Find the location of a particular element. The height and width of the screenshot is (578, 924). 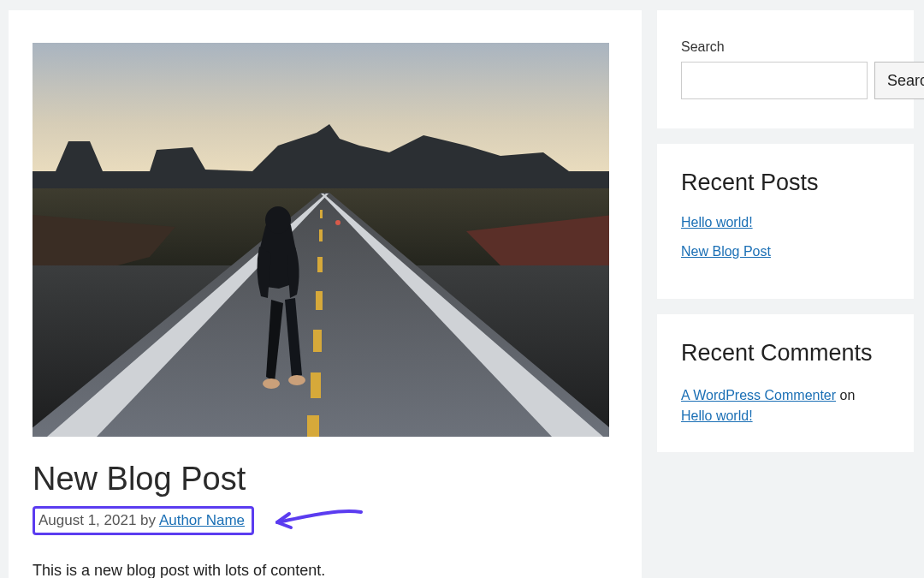

commenter-link: A WordPress Commenter is located at coordinates (758, 396).